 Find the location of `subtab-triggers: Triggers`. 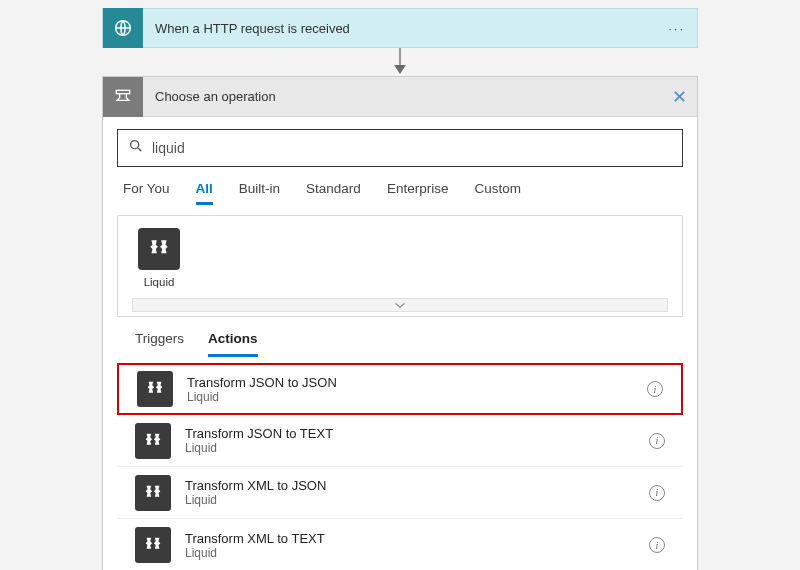

subtab-triggers: Triggers is located at coordinates (160, 344).